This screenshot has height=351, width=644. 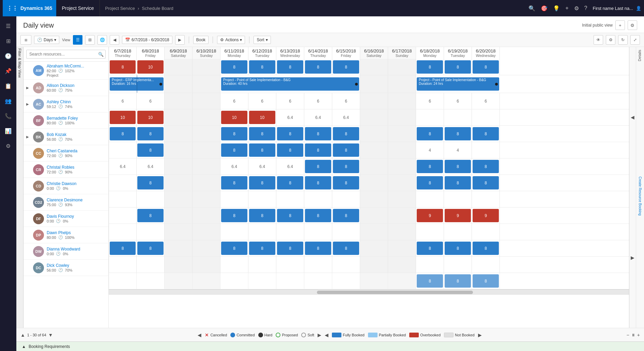 I want to click on map-view-btn: 🌐, so click(x=102, y=40).